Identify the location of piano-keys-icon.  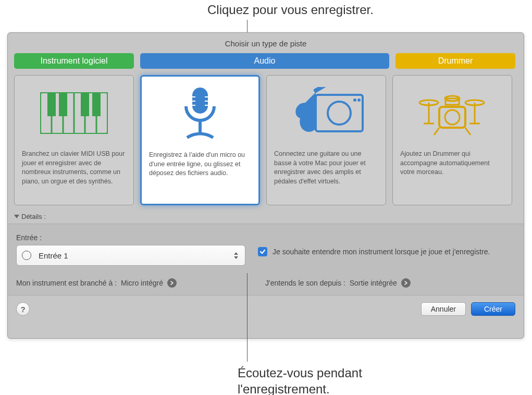
(74, 113).